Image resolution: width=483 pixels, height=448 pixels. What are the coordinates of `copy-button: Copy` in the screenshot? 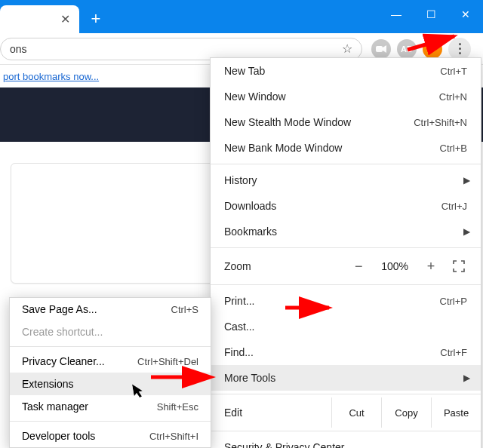 It's located at (406, 413).